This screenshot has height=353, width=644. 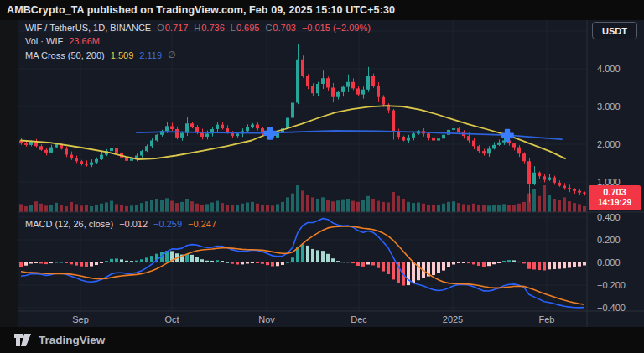 I want to click on ma200-value: 2.119, so click(x=151, y=55).